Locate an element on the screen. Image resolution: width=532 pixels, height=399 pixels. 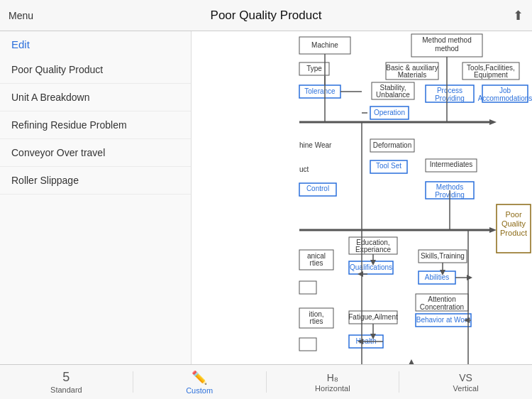
svg-text: Unbalance is located at coordinates (393, 95).